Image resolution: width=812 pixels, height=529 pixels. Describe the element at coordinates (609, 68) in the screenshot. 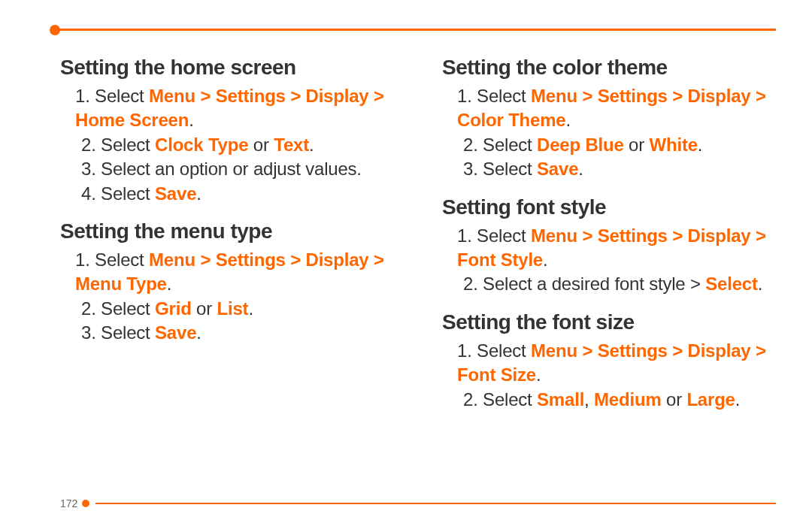

I see `section-heading: Setting the color theme` at that location.